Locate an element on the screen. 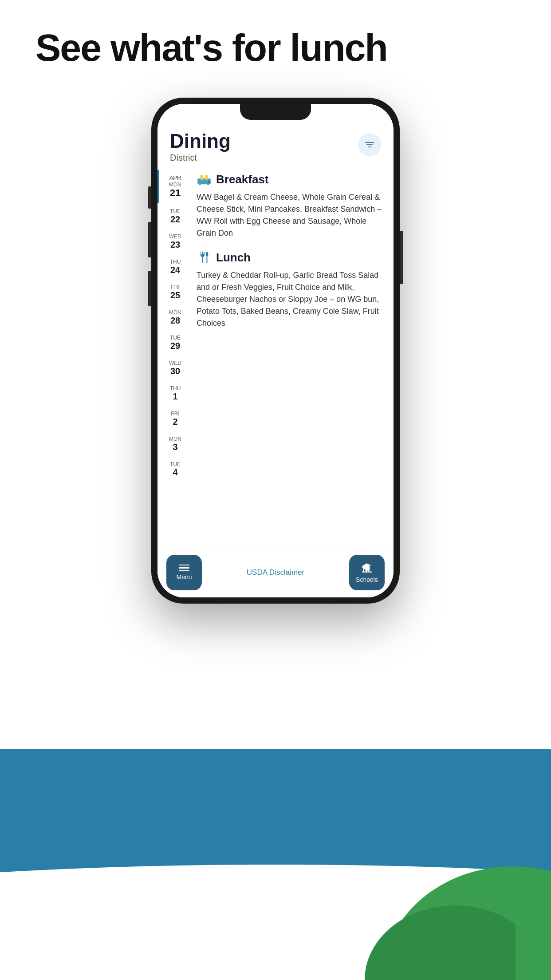 The image size is (551, 980). date-item-1: THU 1 is located at coordinates (174, 393).